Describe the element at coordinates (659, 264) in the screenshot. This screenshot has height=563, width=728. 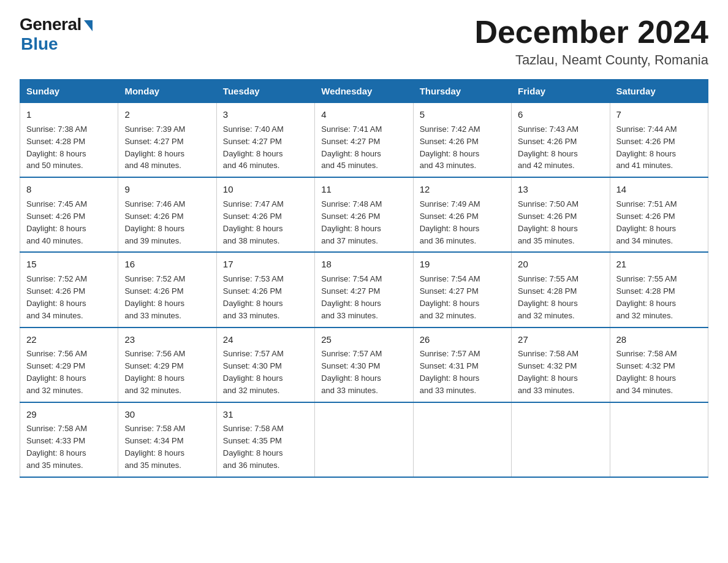
I see `day-number: 21` at that location.